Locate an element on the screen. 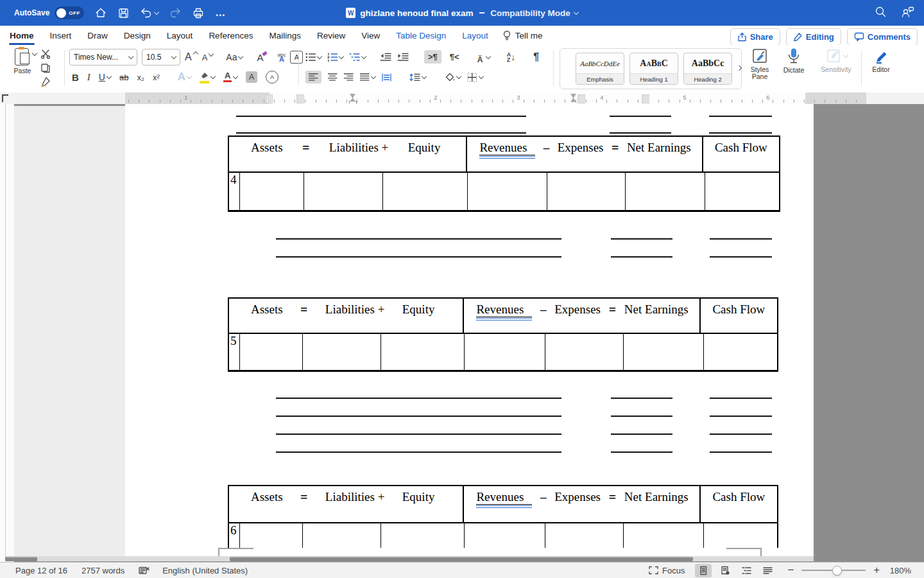 The image size is (924, 578). bold-button: B is located at coordinates (76, 77).